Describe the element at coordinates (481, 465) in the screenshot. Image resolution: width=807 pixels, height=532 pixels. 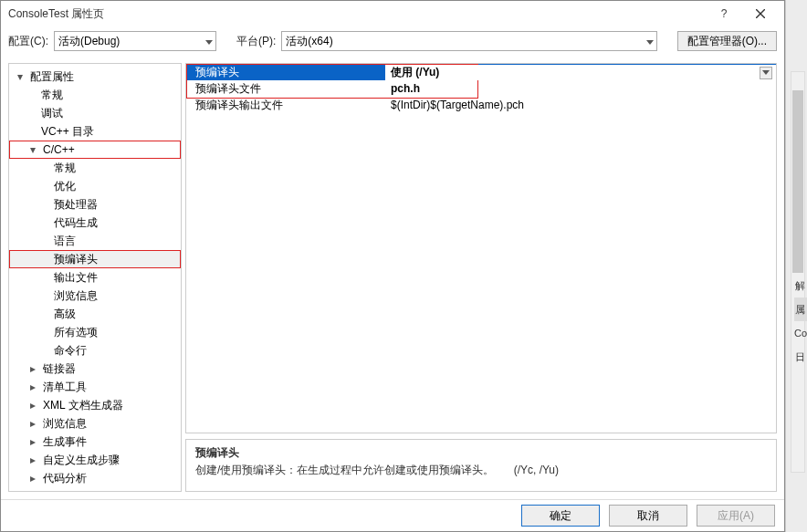
I see `description-pane: 预编译头 创建/使用预编译头：在生成过程中允许创建或使用预编译头。 (/Yc, …` at that location.